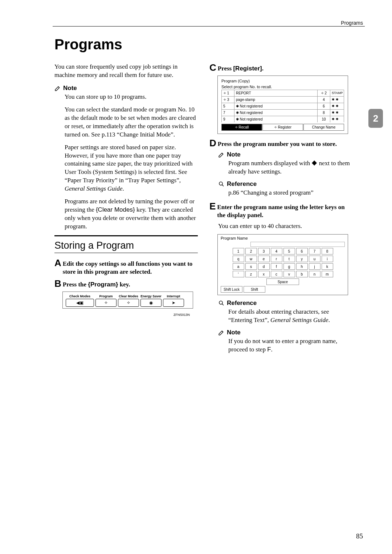 This screenshot has height=554, width=392. Describe the element at coordinates (173, 296) in the screenshot. I see `fig1-label-interrupt: Interrupt` at that location.